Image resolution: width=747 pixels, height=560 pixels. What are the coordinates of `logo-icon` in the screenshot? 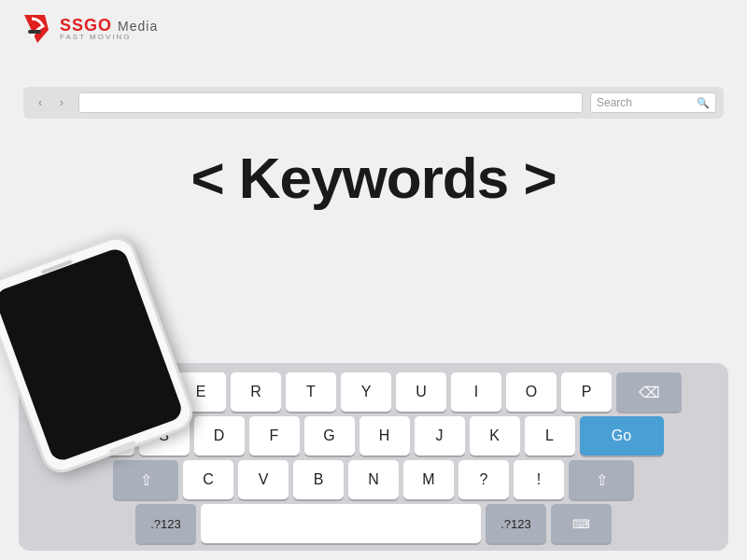 It's located at (36, 29).